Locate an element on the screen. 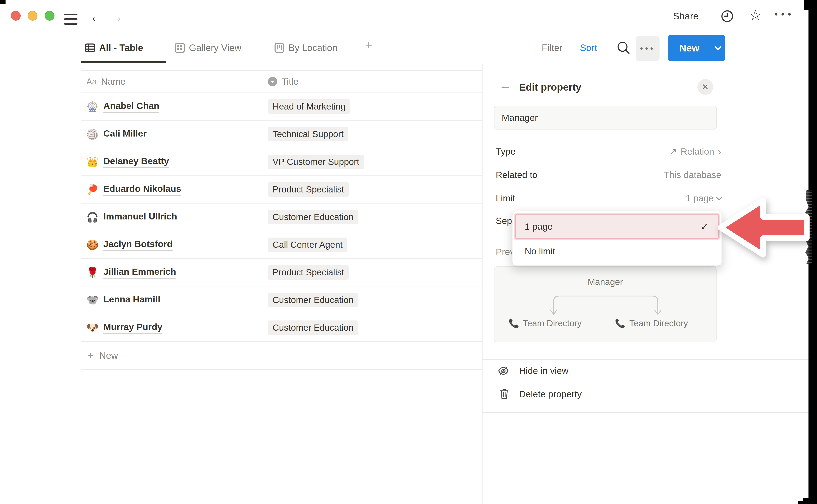 This screenshot has height=504, width=817. person-name-link: Lenna Hamill is located at coordinates (132, 300).